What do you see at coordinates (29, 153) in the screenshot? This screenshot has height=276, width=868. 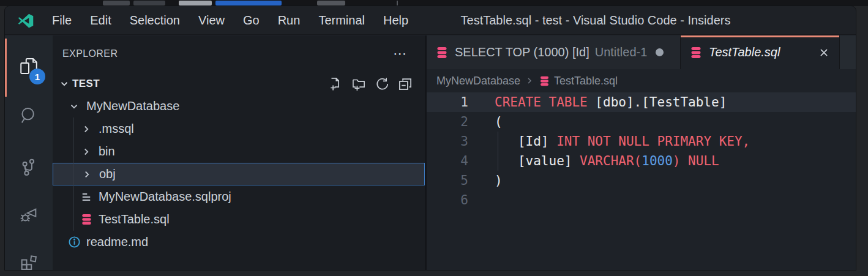 I see `activity-bar: 1` at bounding box center [29, 153].